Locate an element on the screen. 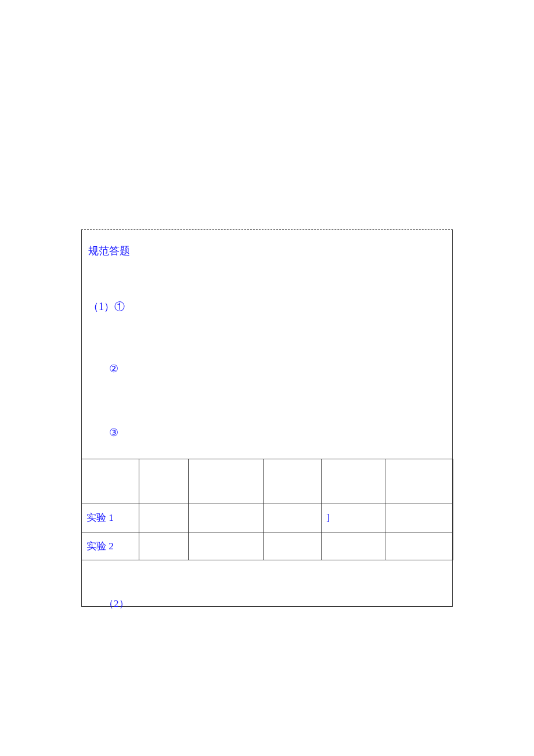 This screenshot has height=756, width=534. table-row: 实验 1 ] is located at coordinates (268, 518).